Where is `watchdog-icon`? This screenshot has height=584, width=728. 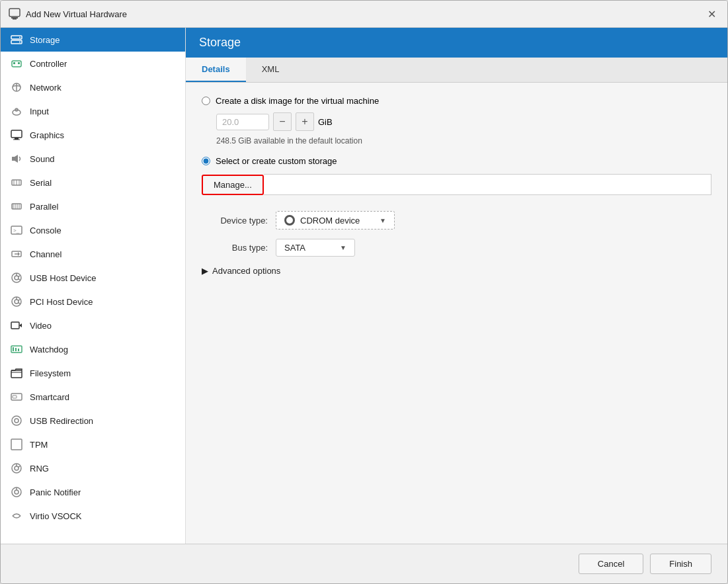 watchdog-icon is located at coordinates (17, 349).